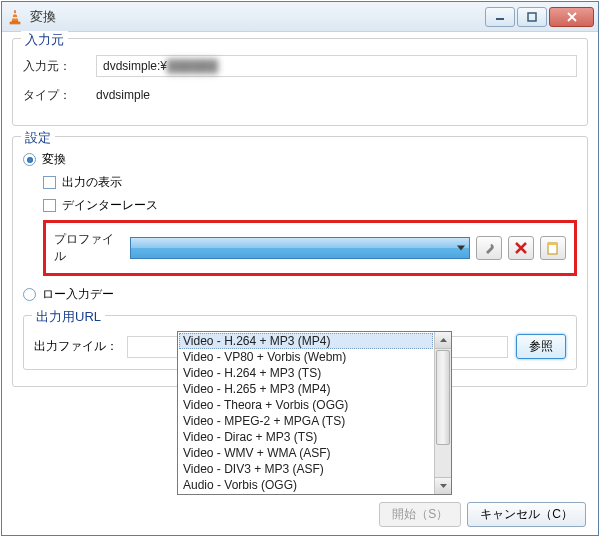 Image resolution: width=600 pixels, height=537 pixels. What do you see at coordinates (420, 514) in the screenshot?
I see `start-label: 開始（S）` at bounding box center [420, 514].